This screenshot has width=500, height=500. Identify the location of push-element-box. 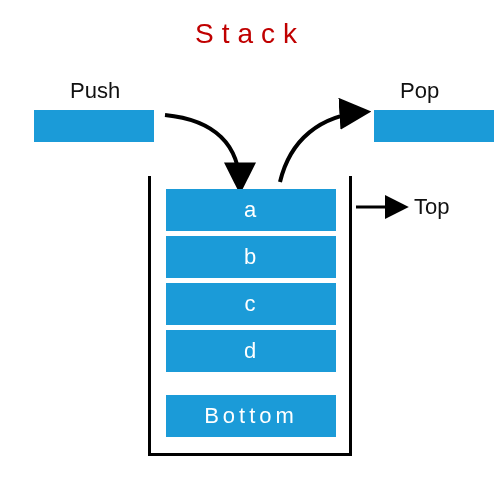
(94, 126).